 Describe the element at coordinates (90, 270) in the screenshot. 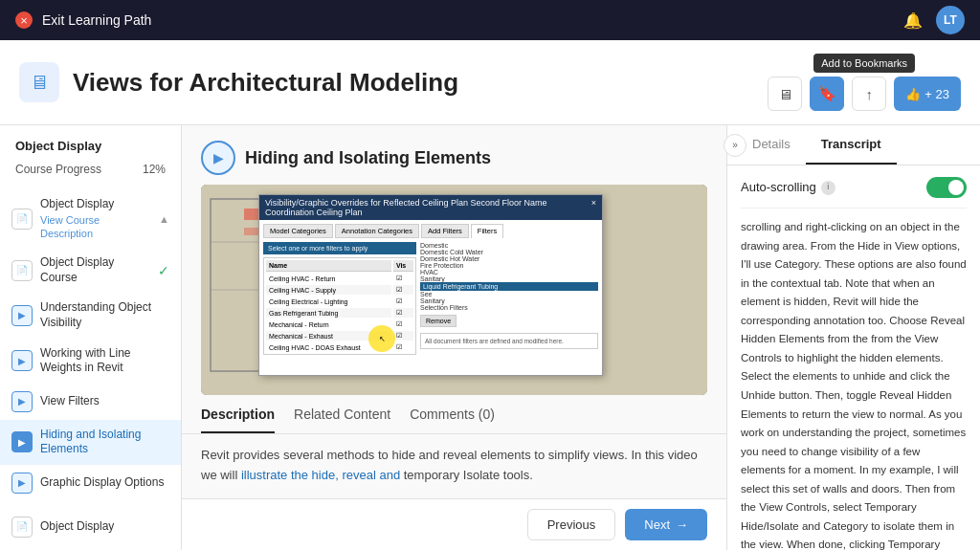

I see `sidebar-item-object-display-course: 📄 Object Display Course ✓` at that location.